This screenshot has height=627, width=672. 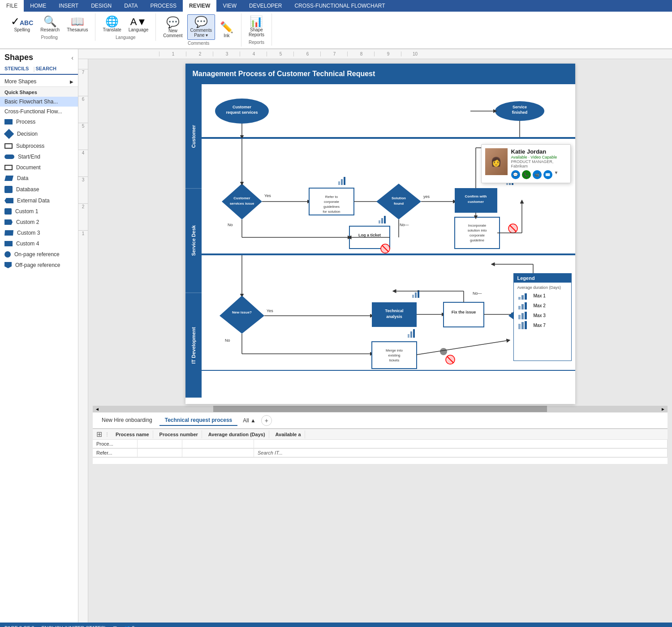 I want to click on shape-item-custom1: Custom 1, so click(x=39, y=211).